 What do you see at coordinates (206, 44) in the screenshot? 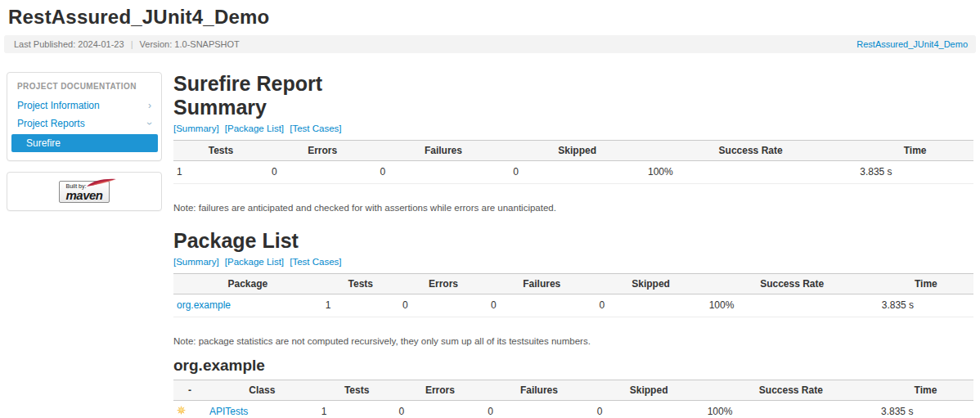
I see `version-value: 1.0-SNAPSHOT` at bounding box center [206, 44].